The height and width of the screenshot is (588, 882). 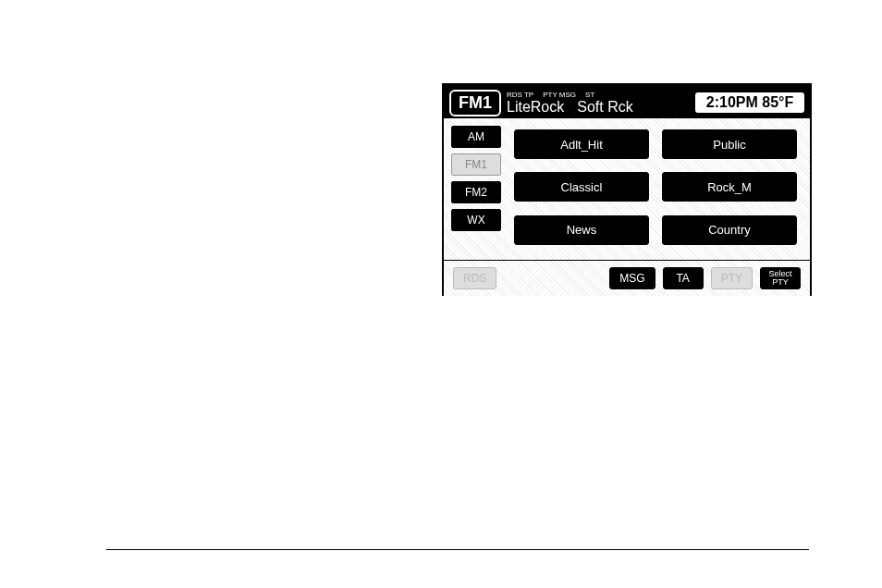 What do you see at coordinates (535, 107) in the screenshot?
I see `station-name-1: LiteRock` at bounding box center [535, 107].